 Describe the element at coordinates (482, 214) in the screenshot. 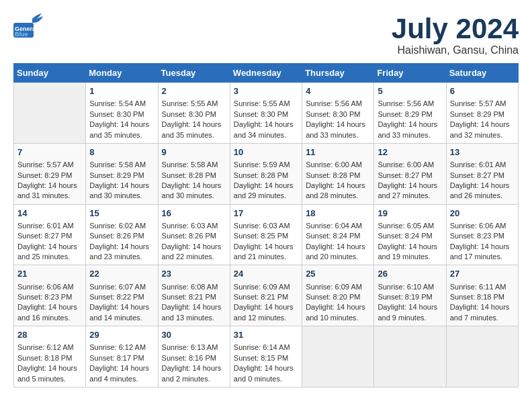

I see `day-number: 20` at that location.